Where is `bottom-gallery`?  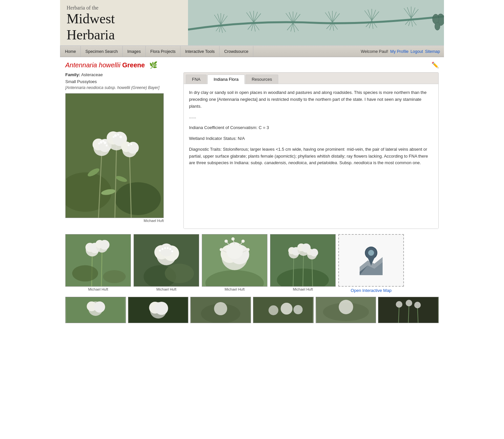 bottom-gallery is located at coordinates (252, 310).